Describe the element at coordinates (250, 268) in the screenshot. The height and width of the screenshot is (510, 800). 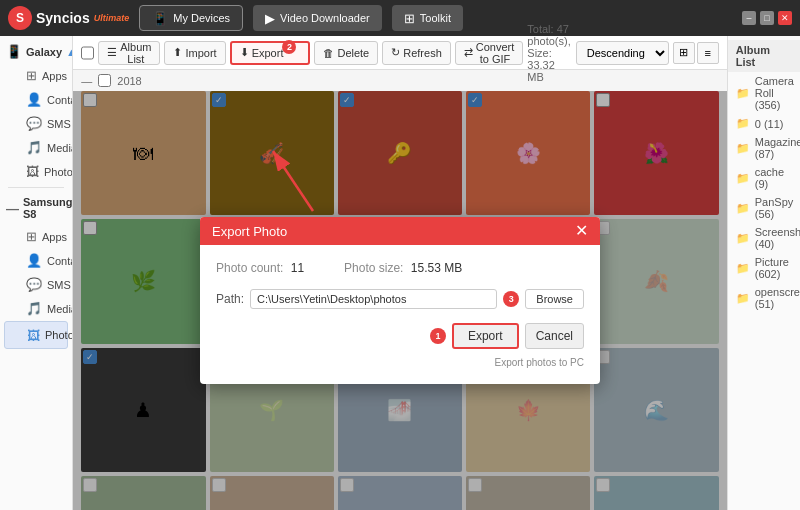
I see `photo-count-label: Photo count:` at that location.